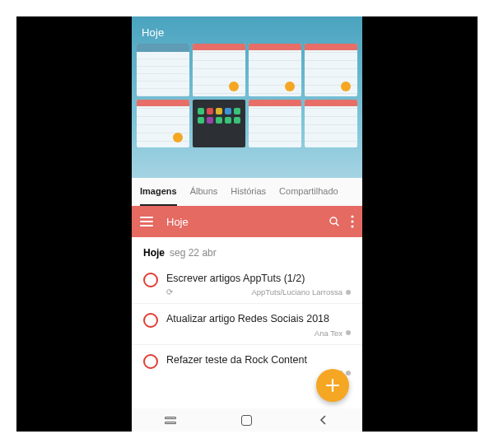 This screenshot has width=494, height=448. Describe the element at coordinates (247, 222) in the screenshot. I see `todo-appbar: Hoje` at that location.